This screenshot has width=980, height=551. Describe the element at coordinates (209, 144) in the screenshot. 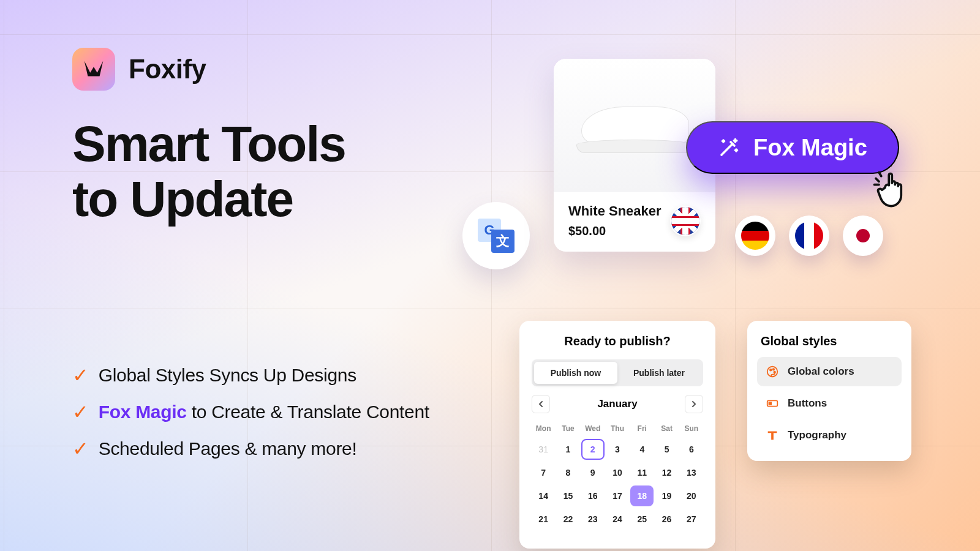

I see `headline-line-1: Smart Tools` at that location.